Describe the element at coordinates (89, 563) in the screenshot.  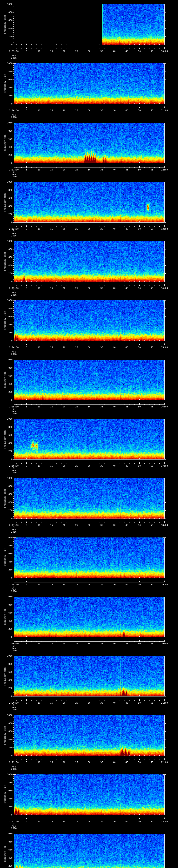
I see `spectrogram-panel: Frequency (Hz) 100080060040020002:18:003…` at that location.